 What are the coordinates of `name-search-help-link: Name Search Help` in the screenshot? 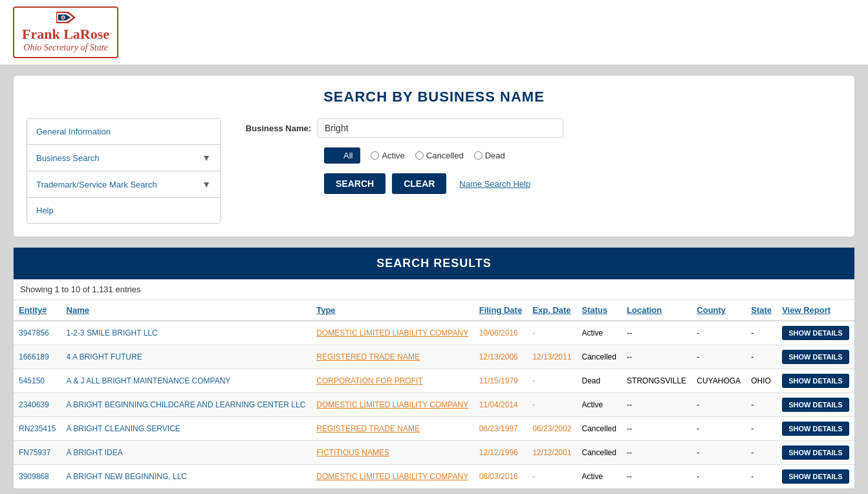 It's located at (495, 184).